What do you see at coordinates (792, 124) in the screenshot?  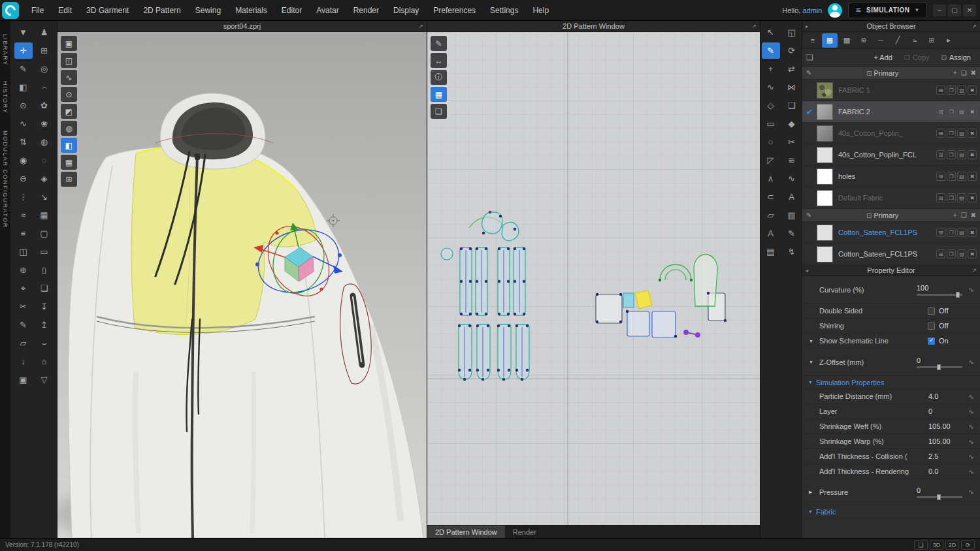 I see `shape-icon: ◆` at bounding box center [792, 124].